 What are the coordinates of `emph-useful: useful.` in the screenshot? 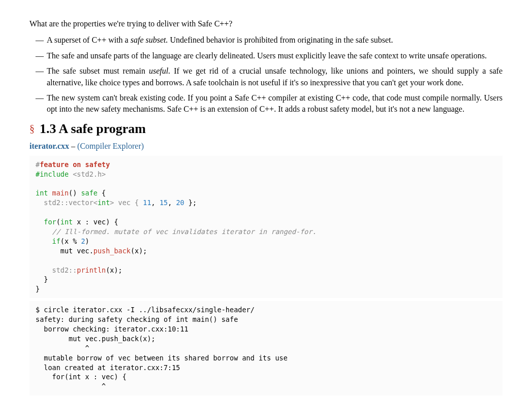 It's located at (160, 71).